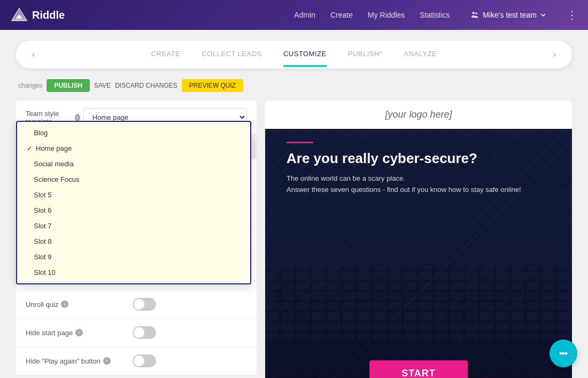  What do you see at coordinates (134, 211) in the screenshot?
I see `template-item-slot6: Slot 6` at bounding box center [134, 211].